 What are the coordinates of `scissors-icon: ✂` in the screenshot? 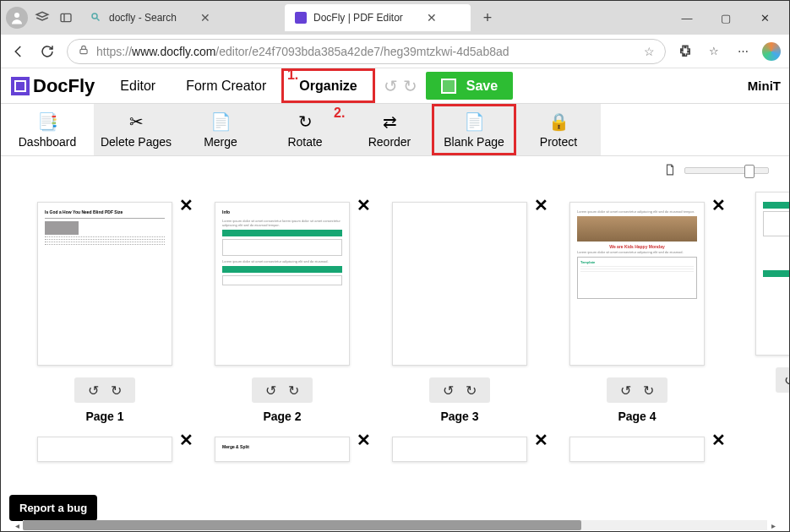 It's located at (137, 122).